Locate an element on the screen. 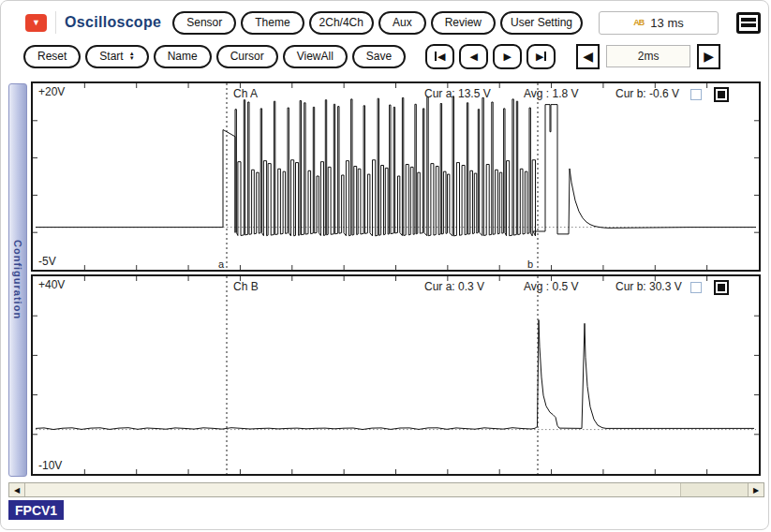 The height and width of the screenshot is (532, 771). cursor-b-label: b is located at coordinates (530, 264).